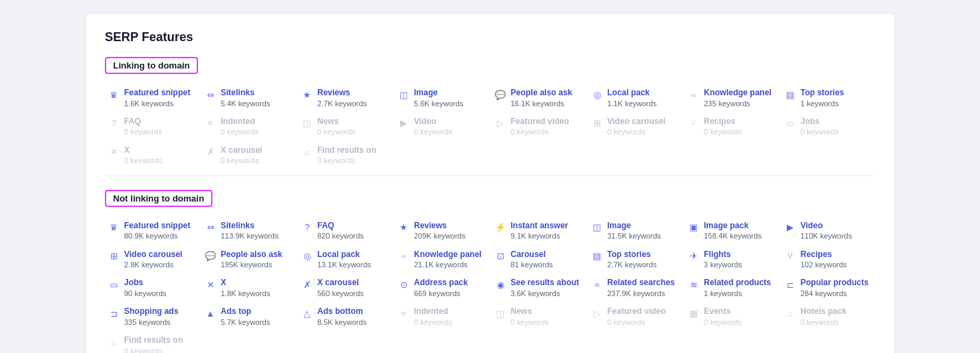 This screenshot has width=980, height=353. What do you see at coordinates (732, 231) in the screenshot?
I see `feature-item-image-pack: ▣Image pack158.4K keywords` at bounding box center [732, 231].